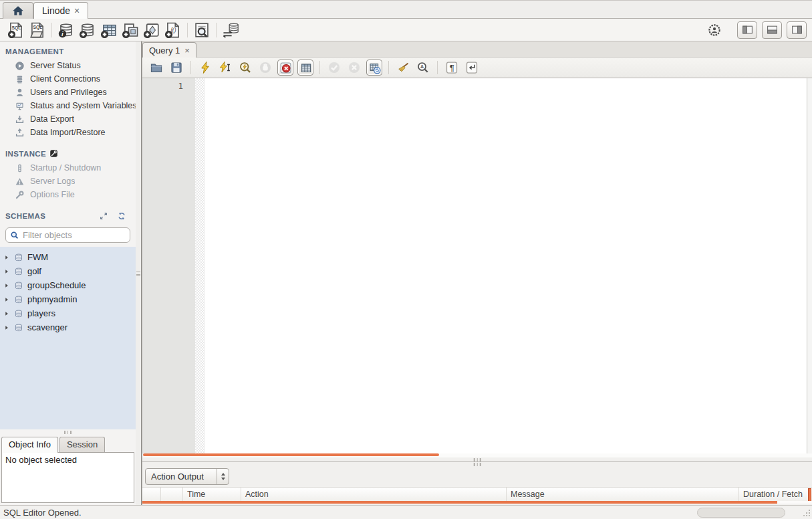  Describe the element at coordinates (139, 273) in the screenshot. I see `vertical-splitter` at that location.